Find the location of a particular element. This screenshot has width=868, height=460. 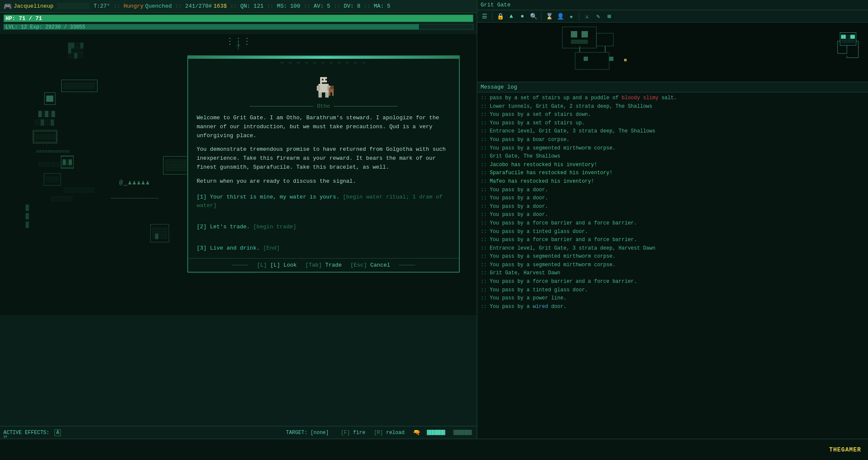

exp-bar: LVL: 12 Exp: 29230 / 33055 is located at coordinates (238, 27).